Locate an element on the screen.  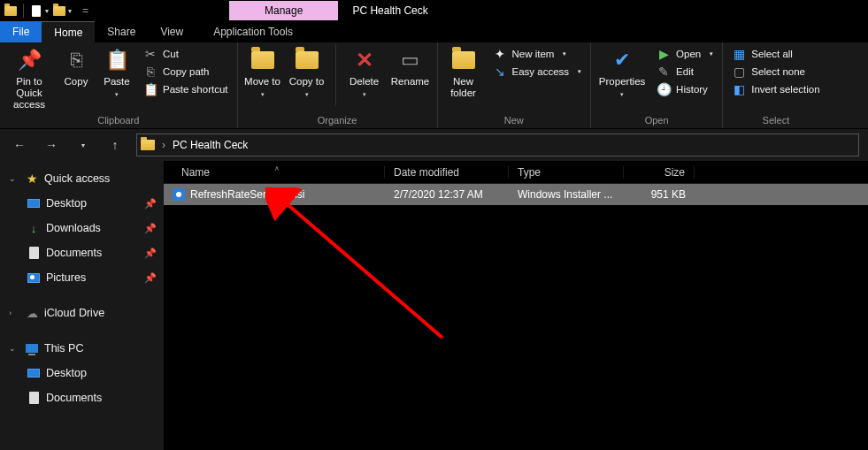
tab-application-tools: Application Tools is located at coordinates (253, 32).